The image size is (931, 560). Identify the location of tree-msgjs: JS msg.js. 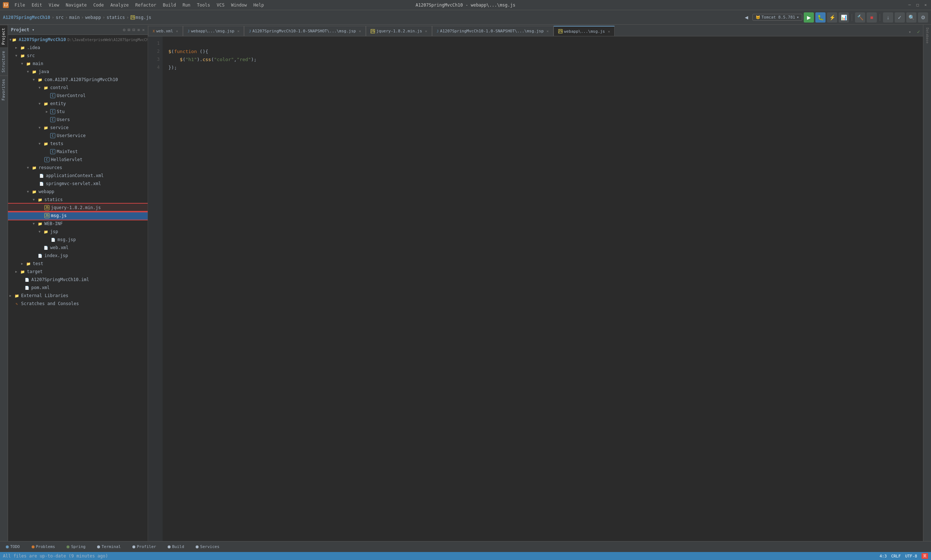
(78, 216).